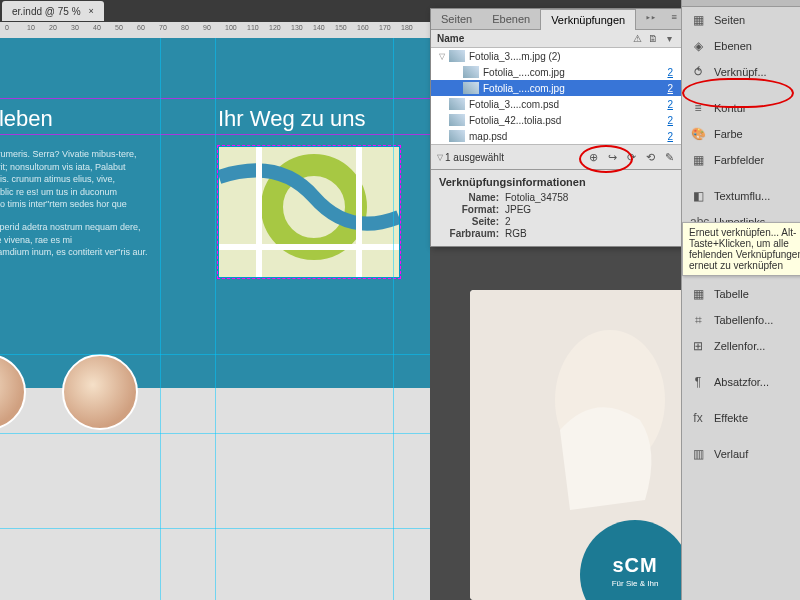 The height and width of the screenshot is (600, 800). Describe the element at coordinates (557, 96) in the screenshot. I see `links-list: ▽Fotolia_3....m.jpg (2)Fotolia_....com.j…` at that location.